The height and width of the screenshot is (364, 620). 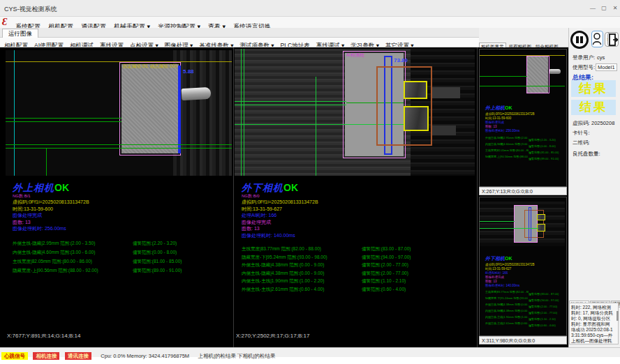 I want to click on cursor-coords-upper: X:7677;Y:891;R:14;G:14;B:14, so click(x=43, y=336).